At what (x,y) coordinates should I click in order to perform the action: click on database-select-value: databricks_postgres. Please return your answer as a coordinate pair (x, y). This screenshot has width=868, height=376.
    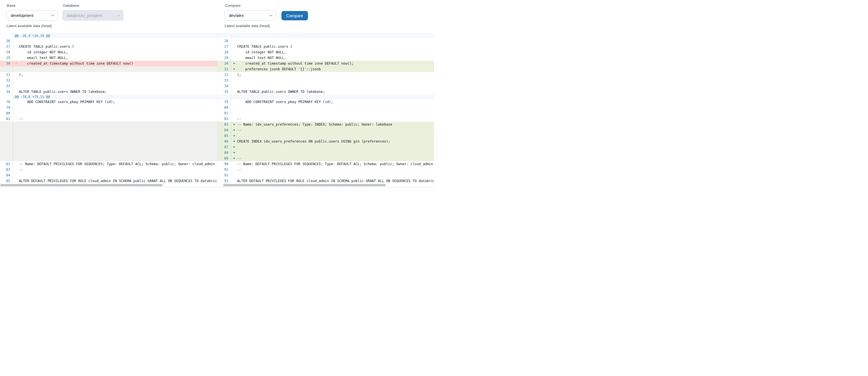
    Looking at the image, I should click on (85, 15).